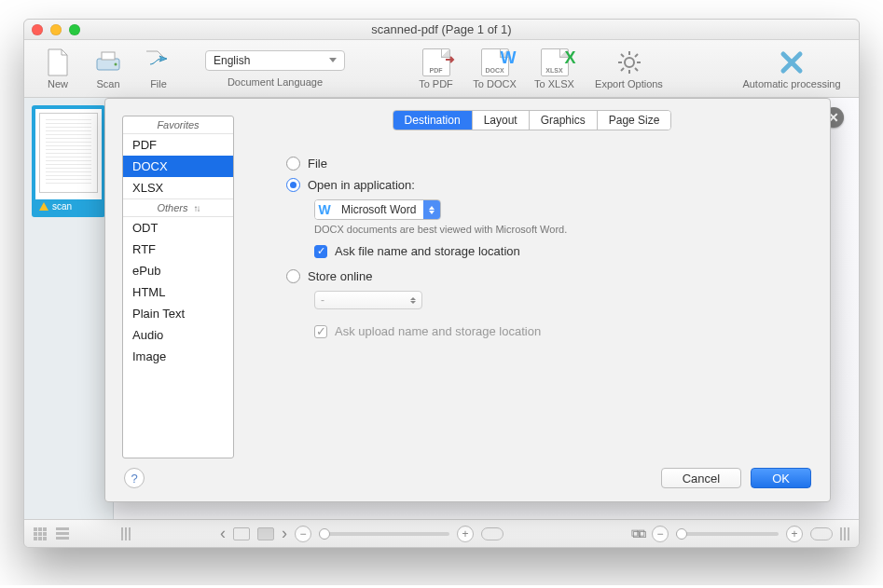 The image size is (883, 588). I want to click on toolbar: New Scan File English Document Language …, so click(442, 69).